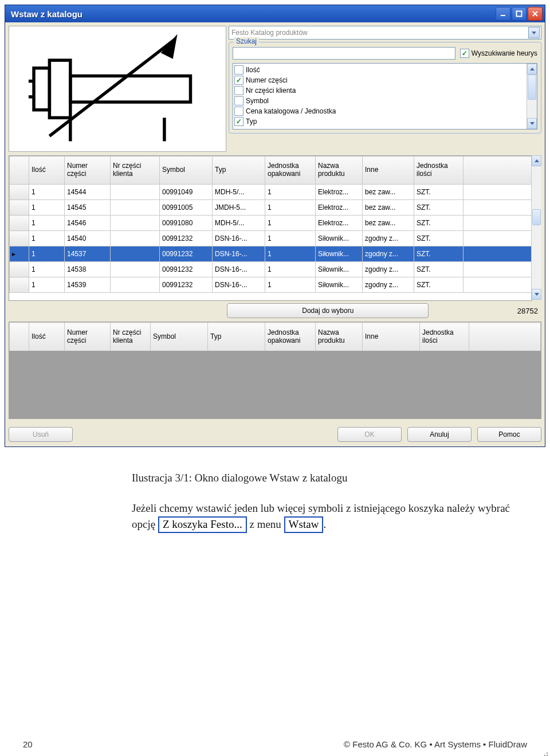 This screenshot has height=756, width=550. I want to click on table-row: 11454500991005JMDH-5...1Elektroz...bez z…, so click(270, 207).